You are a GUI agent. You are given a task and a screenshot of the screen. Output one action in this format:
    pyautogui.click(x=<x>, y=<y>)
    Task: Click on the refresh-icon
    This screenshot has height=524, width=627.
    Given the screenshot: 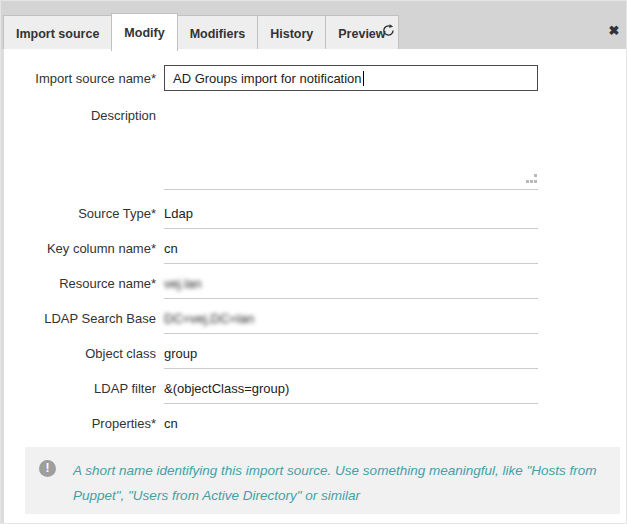 What is the action you would take?
    pyautogui.click(x=389, y=31)
    